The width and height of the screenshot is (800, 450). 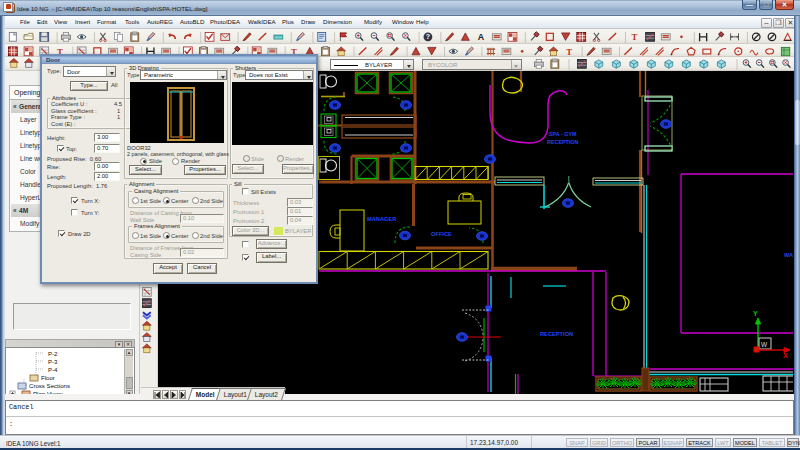 I want to click on svg-text: Y, so click(x=756, y=314).